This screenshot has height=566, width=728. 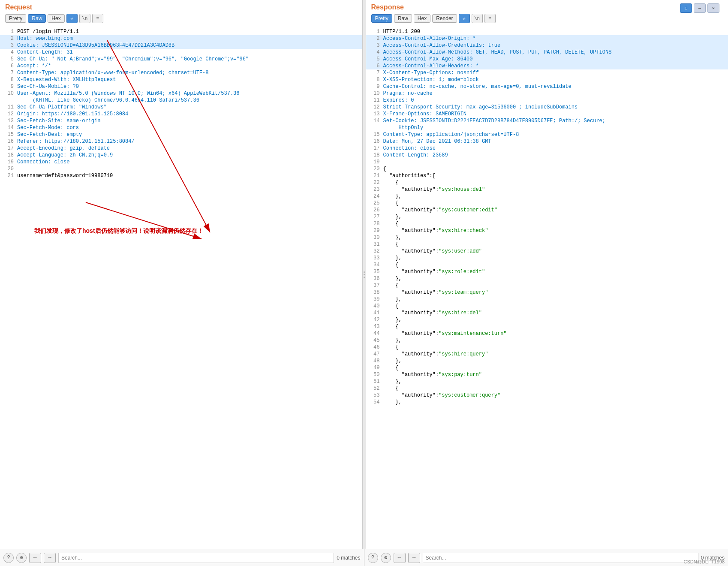 I want to click on layout-btn-horizontal: —, so click(x=700, y=8).